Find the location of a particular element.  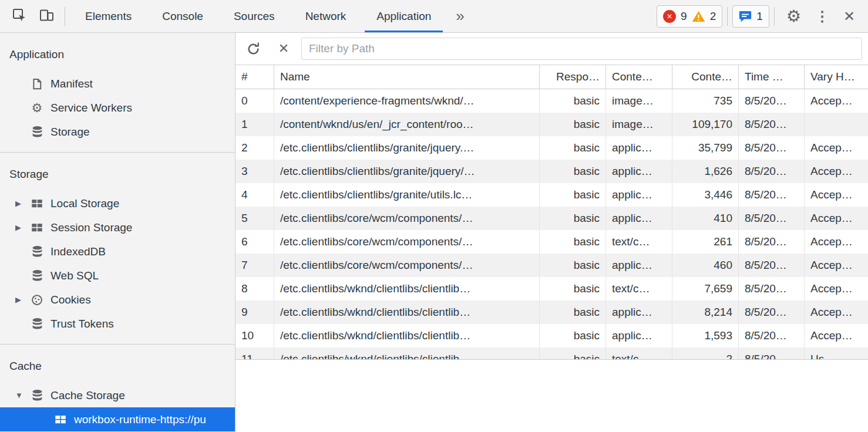

column-header-0: # is located at coordinates (255, 77).